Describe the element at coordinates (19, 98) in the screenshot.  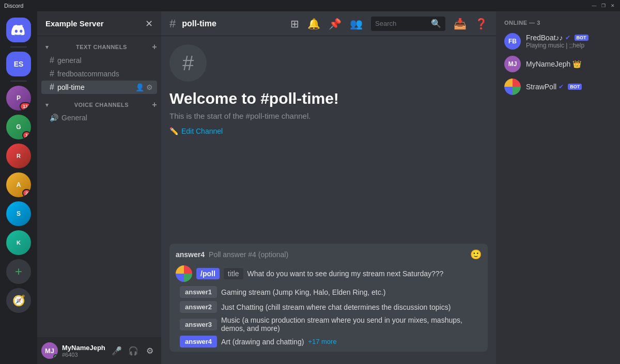
I see `server-icon-notif1: P 11` at that location.